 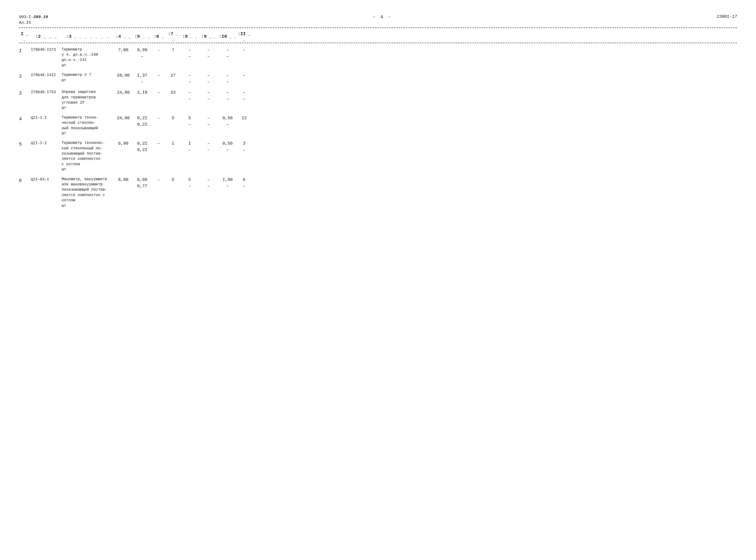 I want to click on row-description: Оправа защитнаядля термометровугловая 2У…, so click(x=88, y=100).